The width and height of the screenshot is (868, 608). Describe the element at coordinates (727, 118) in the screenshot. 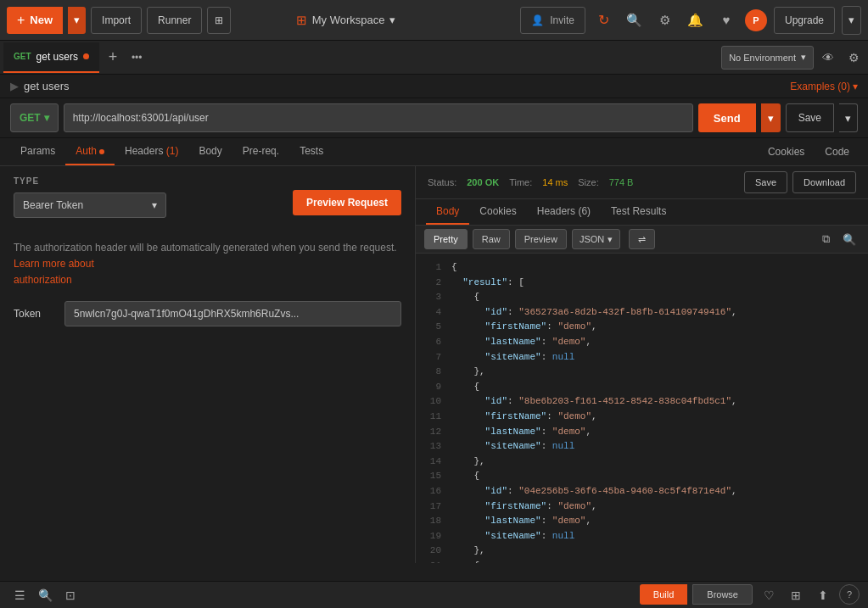

I see `send-button: Send` at that location.